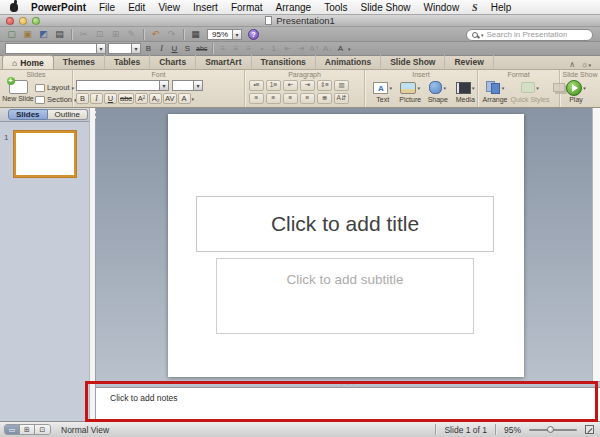  I want to click on align-right-button: ≡, so click(248, 48).